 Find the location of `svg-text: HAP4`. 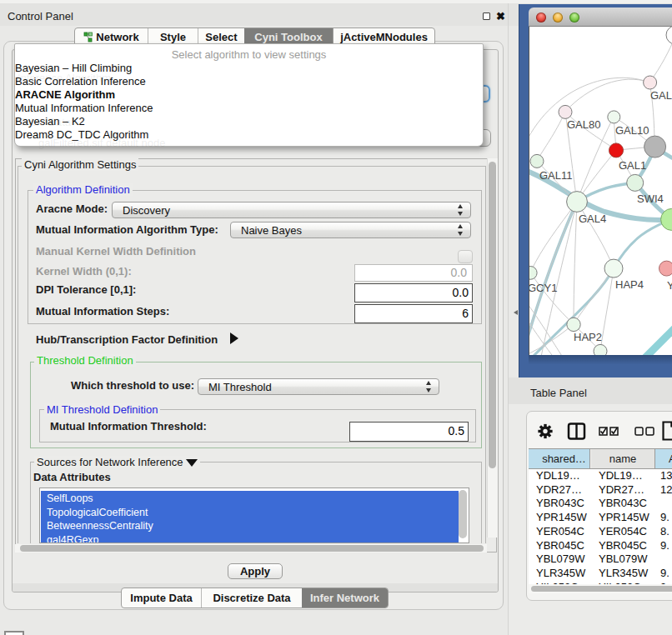

svg-text: HAP4 is located at coordinates (629, 285).